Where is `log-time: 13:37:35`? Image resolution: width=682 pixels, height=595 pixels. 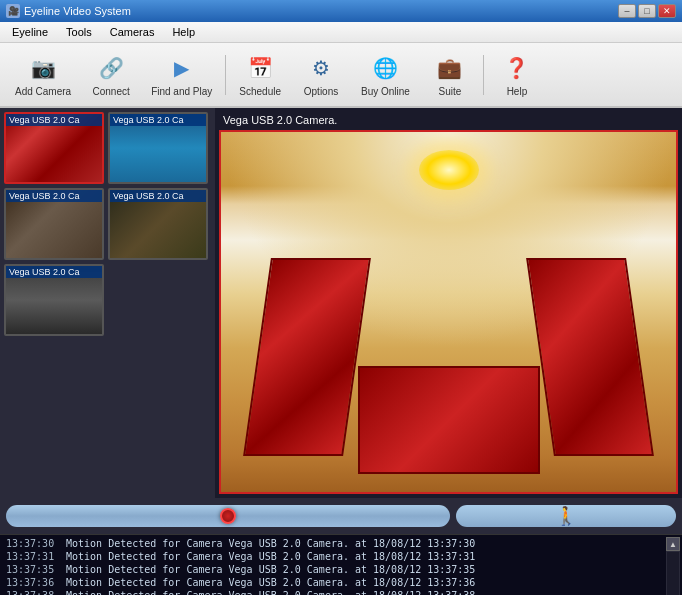
log-time: 13:37:35 is located at coordinates (32, 570).